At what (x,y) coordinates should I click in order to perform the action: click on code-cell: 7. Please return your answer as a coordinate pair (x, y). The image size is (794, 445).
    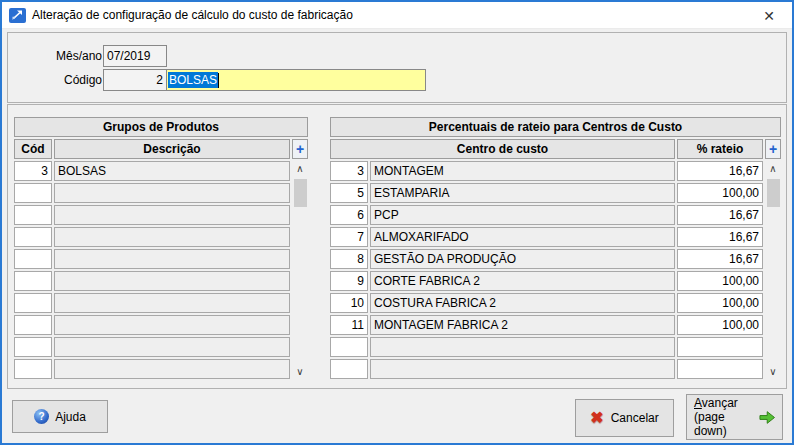
    Looking at the image, I should click on (349, 237).